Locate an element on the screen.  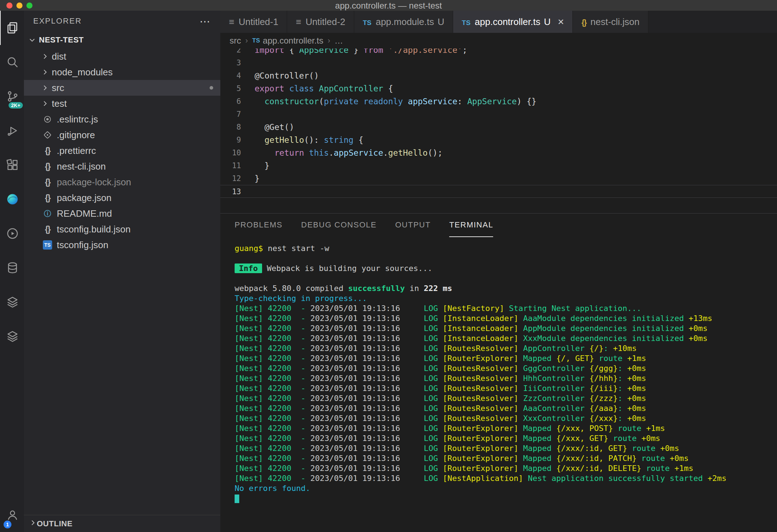
code-line: 4@Controller() is located at coordinates (498, 76).